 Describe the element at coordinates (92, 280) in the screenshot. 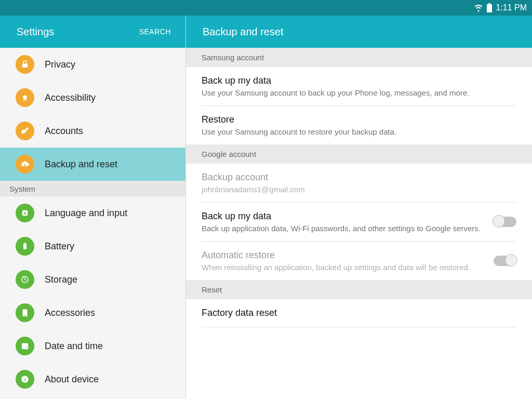

I see `sidebar-item-storage: Storage` at that location.